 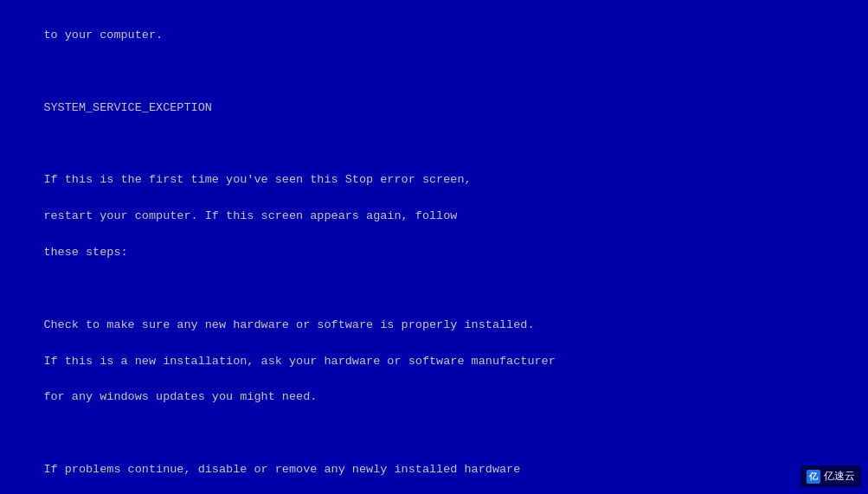 What do you see at coordinates (839, 476) in the screenshot?
I see `watermark-text: 亿速云` at bounding box center [839, 476].